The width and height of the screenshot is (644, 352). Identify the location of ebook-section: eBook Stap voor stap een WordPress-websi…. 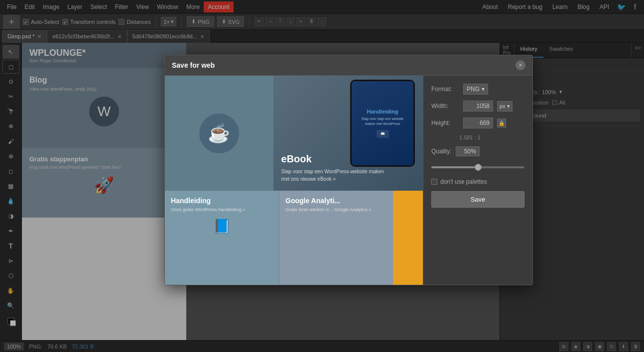
(348, 133).